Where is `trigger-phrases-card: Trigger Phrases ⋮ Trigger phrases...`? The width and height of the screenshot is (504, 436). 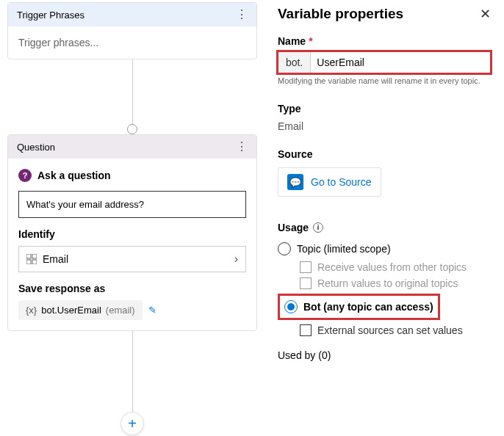
trigger-phrases-card: Trigger Phrases ⋮ Trigger phrases... is located at coordinates (132, 31).